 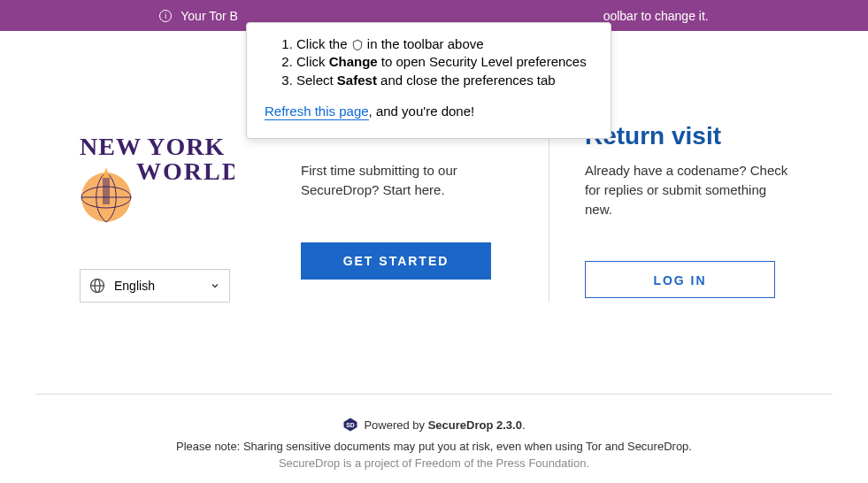 I want to click on language-current: English, so click(x=134, y=286).